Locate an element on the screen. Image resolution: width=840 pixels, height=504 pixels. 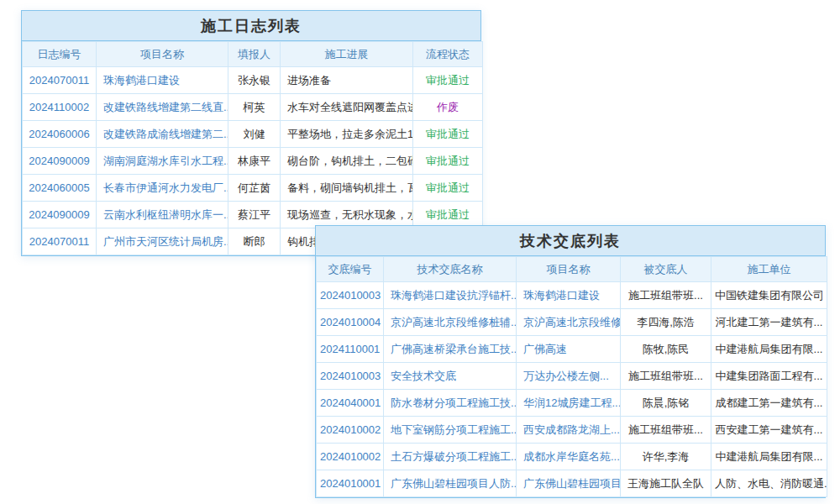
cell-progress: 水车对全线遮阳网覆盖点进... is located at coordinates (347, 108).